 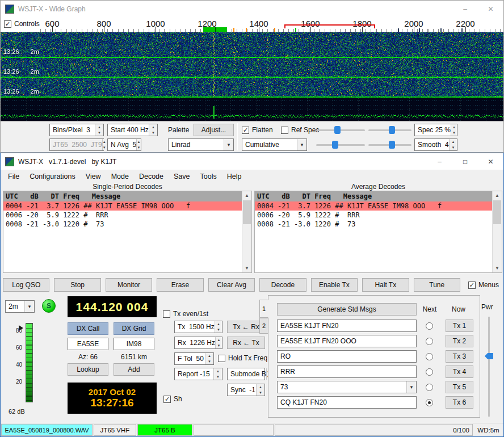 What do you see at coordinates (429, 372) in the screenshot?
I see `tx4-next-radio` at bounding box center [429, 372].